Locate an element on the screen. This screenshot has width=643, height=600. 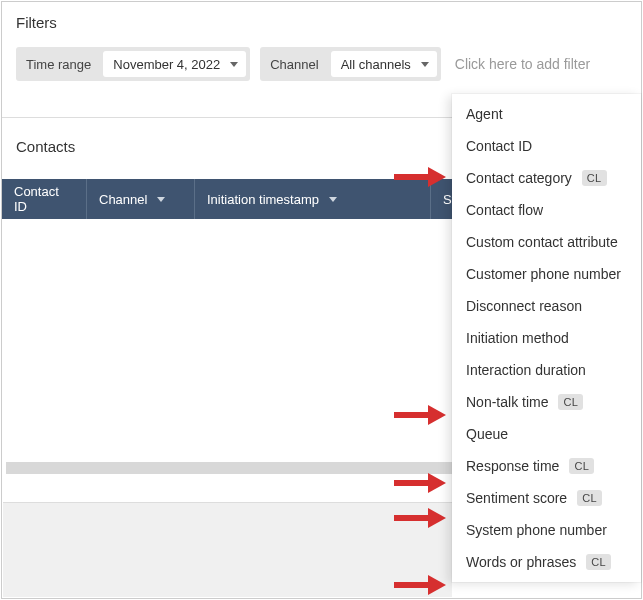
channel-dropdown: All channels is located at coordinates (384, 64).